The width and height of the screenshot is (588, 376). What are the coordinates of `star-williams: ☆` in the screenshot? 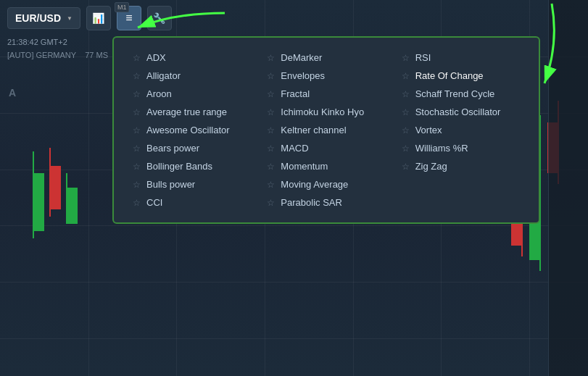 It's located at (406, 149).